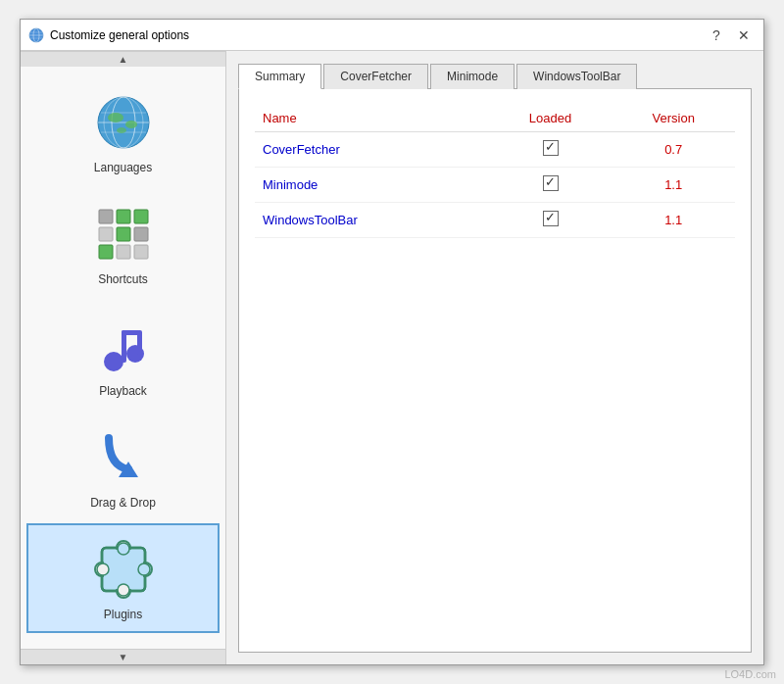 The height and width of the screenshot is (684, 784). What do you see at coordinates (123, 131) in the screenshot?
I see `sidebar-item-languages: Languages` at bounding box center [123, 131].